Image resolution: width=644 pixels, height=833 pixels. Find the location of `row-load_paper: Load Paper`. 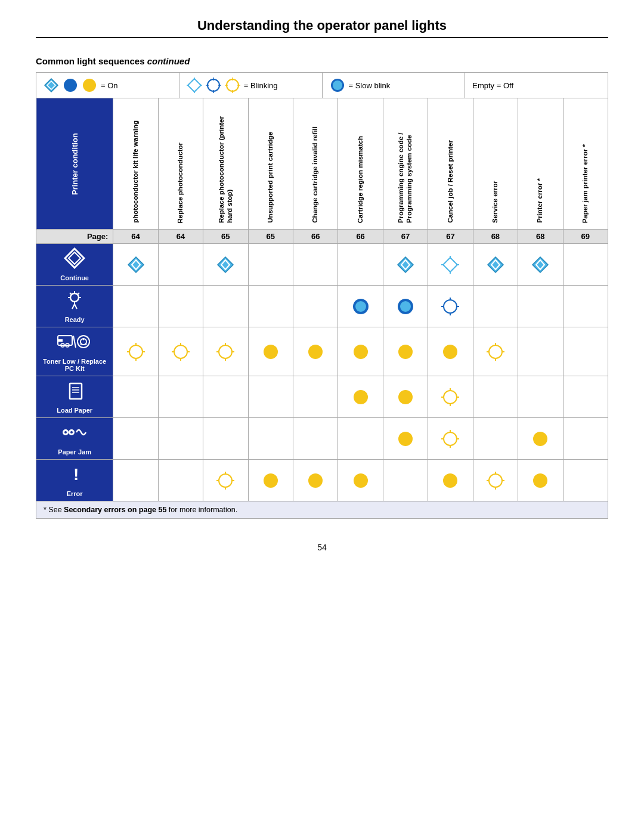

row-load_paper: Load Paper is located at coordinates (322, 397).